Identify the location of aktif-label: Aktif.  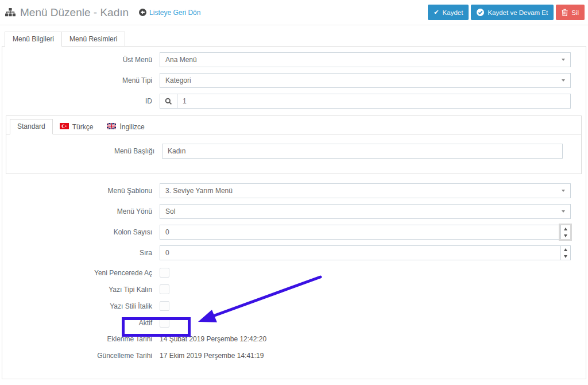
(81, 323).